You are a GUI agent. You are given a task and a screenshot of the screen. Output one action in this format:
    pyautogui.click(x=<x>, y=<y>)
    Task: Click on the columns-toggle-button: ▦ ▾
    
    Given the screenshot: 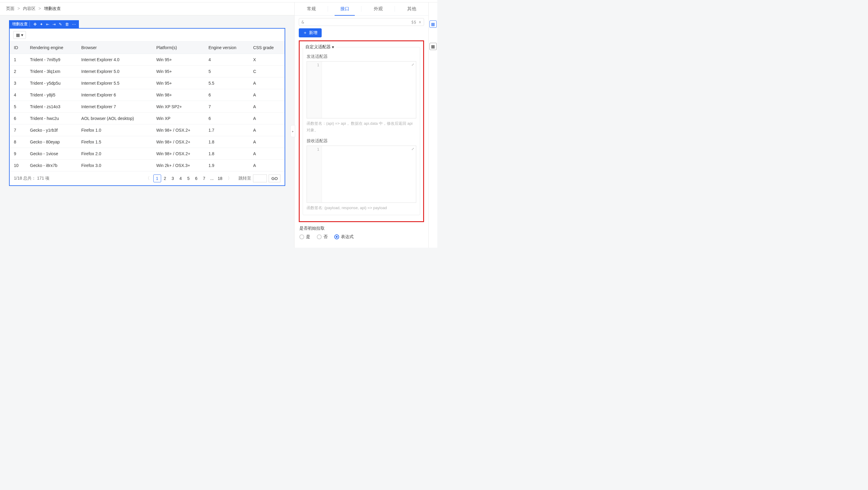 What is the action you would take?
    pyautogui.click(x=20, y=35)
    